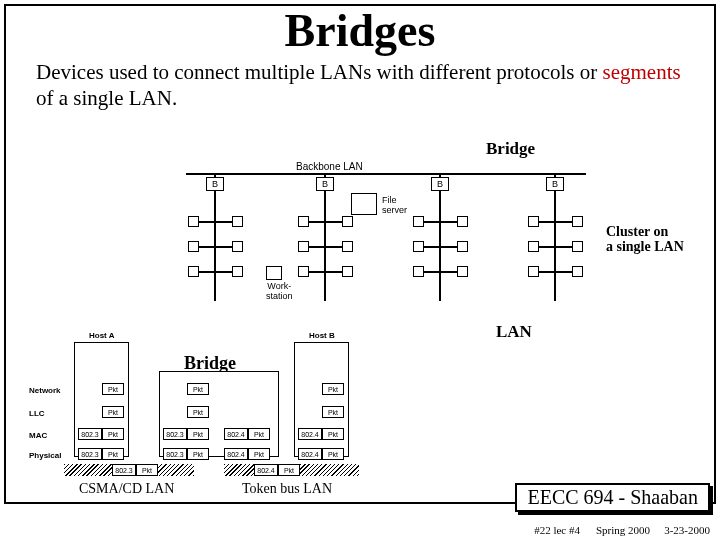  What do you see at coordinates (645, 240) in the screenshot?
I see `label-cluster: Cluster ona single LAN` at bounding box center [645, 240].